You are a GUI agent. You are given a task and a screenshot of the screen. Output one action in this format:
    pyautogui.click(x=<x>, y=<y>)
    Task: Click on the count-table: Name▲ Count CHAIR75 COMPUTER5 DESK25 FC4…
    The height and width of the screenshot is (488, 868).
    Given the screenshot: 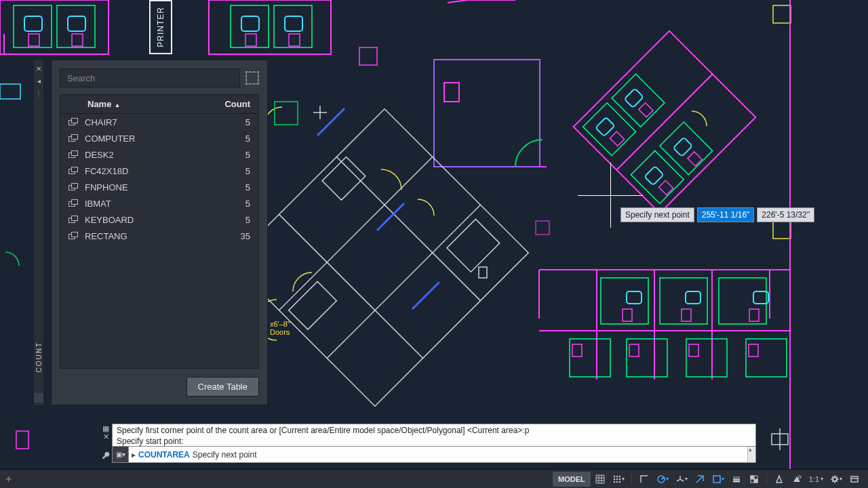 What is the action you would take?
    pyautogui.click(x=159, y=232)
    